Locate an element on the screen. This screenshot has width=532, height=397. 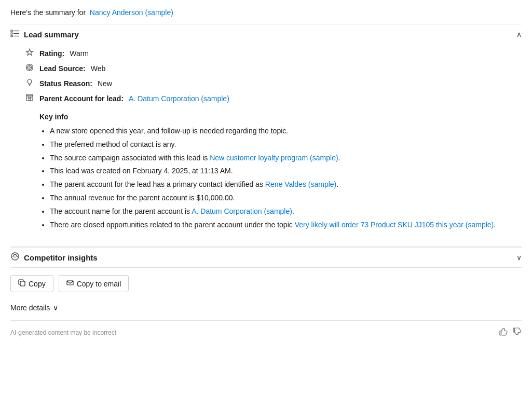
copy-label: Copy is located at coordinates (37, 284).